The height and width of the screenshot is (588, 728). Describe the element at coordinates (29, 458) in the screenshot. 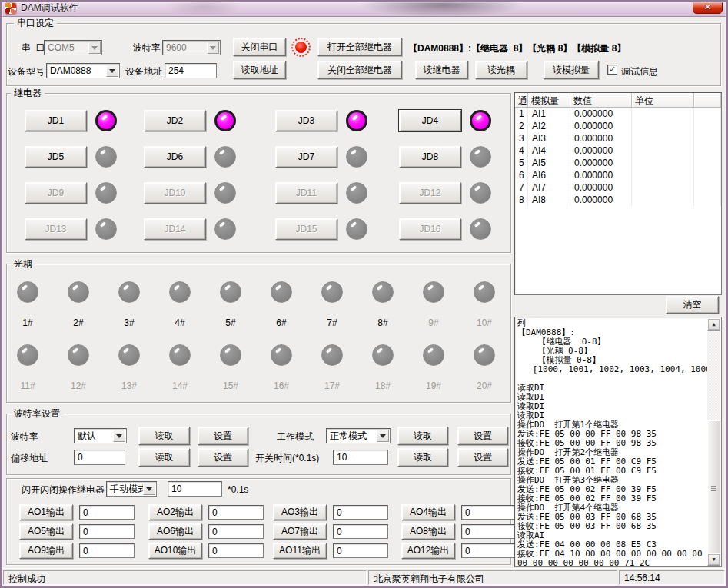

I see `offset-addr-label: 偏移地址` at that location.